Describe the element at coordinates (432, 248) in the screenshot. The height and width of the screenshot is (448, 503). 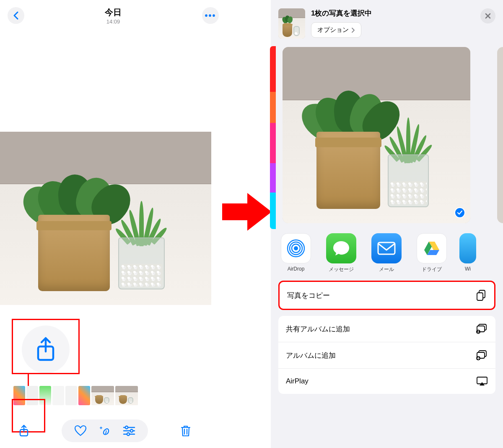
I see `drive-icon` at that location.